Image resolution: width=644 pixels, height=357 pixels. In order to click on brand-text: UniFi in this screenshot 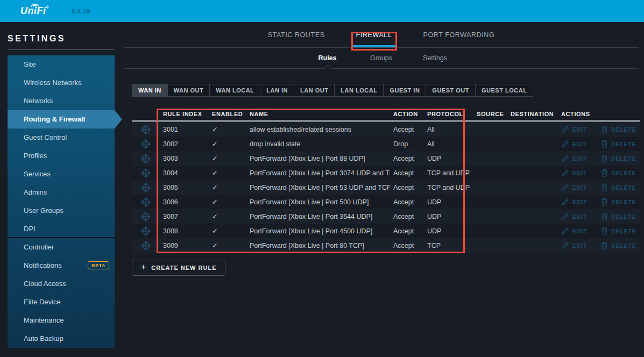, I will do `click(33, 11)`.